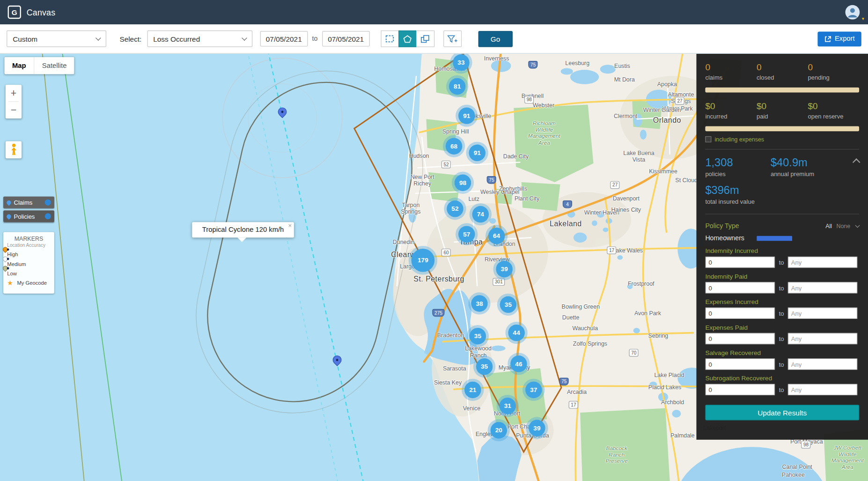 The height and width of the screenshot is (481, 868). Describe the element at coordinates (829, 226) in the screenshot. I see `policy-type-all-button: All` at that location.